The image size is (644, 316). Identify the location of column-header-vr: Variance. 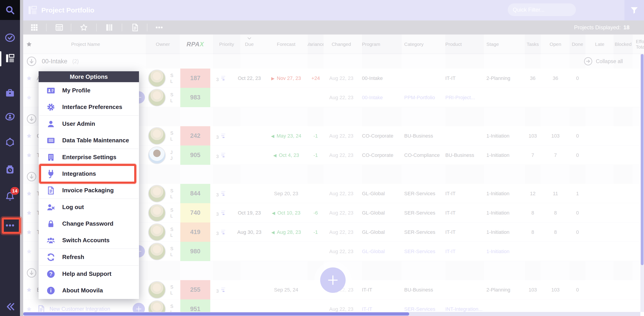
(316, 44).